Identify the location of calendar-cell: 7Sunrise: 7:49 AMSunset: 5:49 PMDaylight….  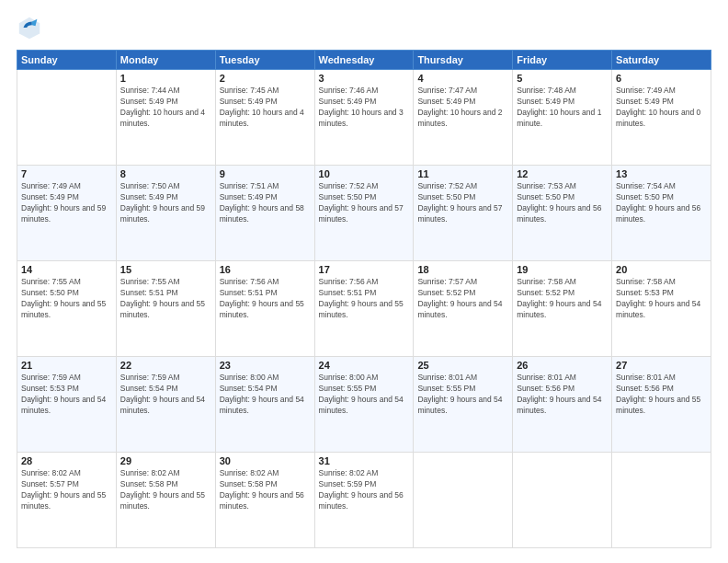
(67, 213).